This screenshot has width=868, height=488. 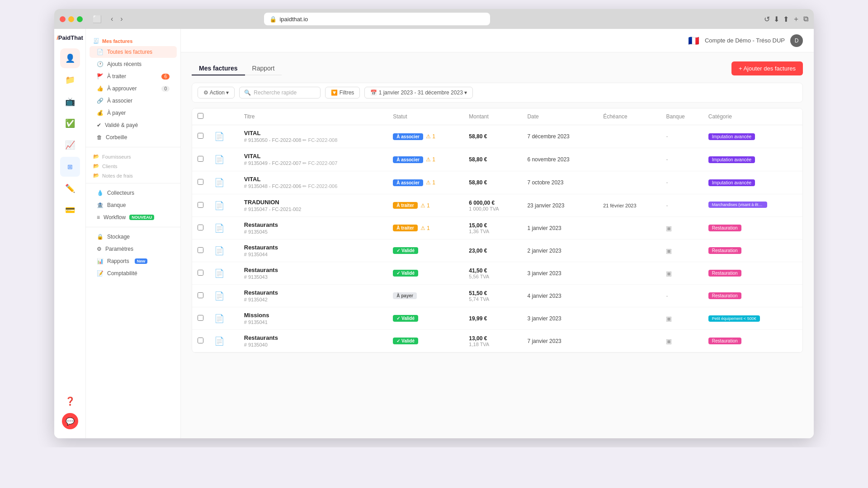 What do you see at coordinates (133, 249) in the screenshot?
I see `sidebar-item-settings: ⚙ Paramètres` at bounding box center [133, 249].